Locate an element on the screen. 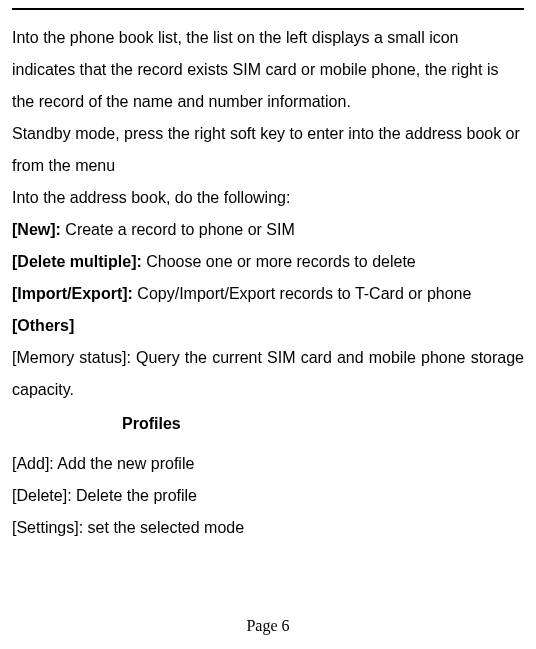  top-horizontal-rule is located at coordinates (268, 9).